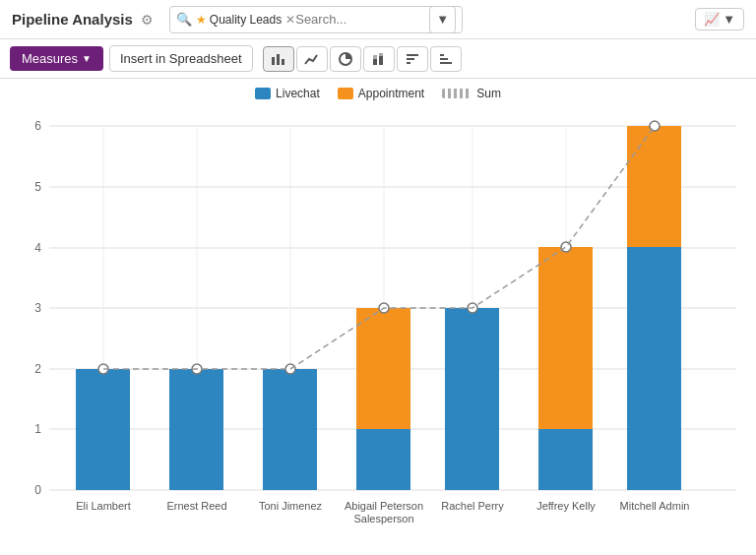 Image resolution: width=756 pixels, height=555 pixels. I want to click on svg-text: 5, so click(37, 187).